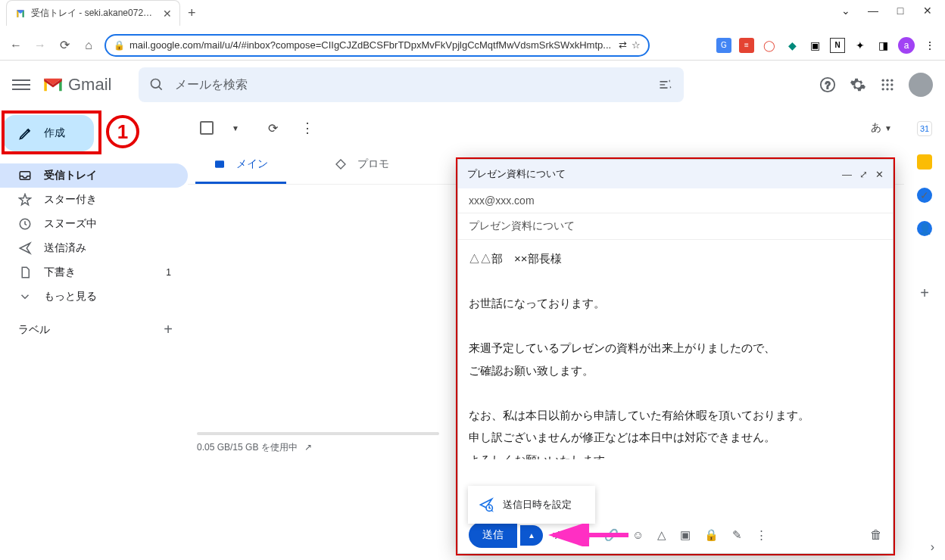  Describe the element at coordinates (887, 85) in the screenshot. I see `apps-icon` at that location.